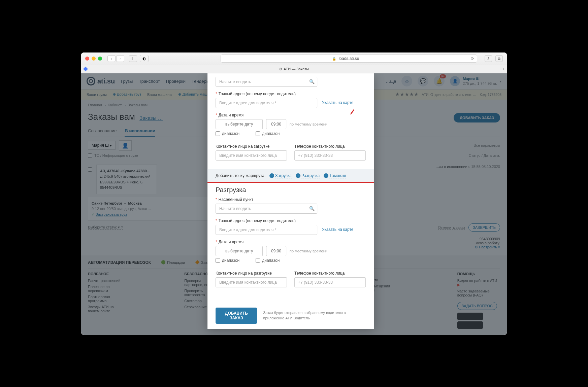  Describe the element at coordinates (349, 59) in the screenshot. I see `url-bar: 🔒 loads.ati.su ⟳` at that location.